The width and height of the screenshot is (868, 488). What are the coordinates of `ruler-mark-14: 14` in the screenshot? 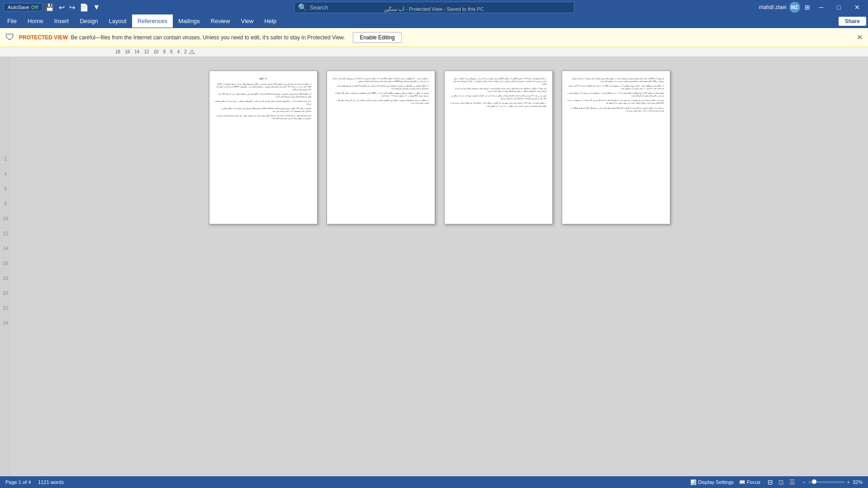 It's located at (137, 52).